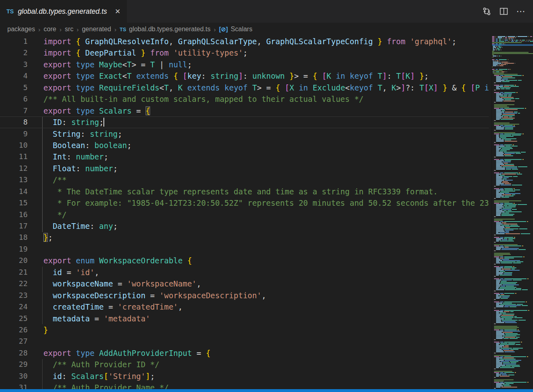 The image size is (533, 392). I want to click on code-text: id = 'id',, so click(63, 272).